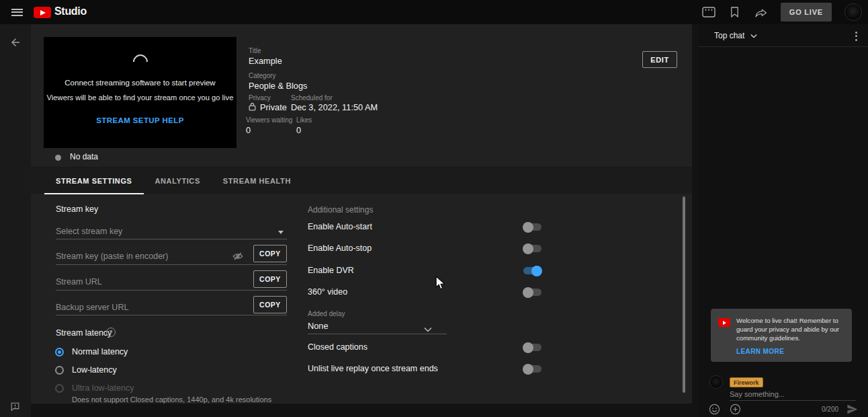 This screenshot has height=417, width=868. I want to click on unlist-replay-label: Unlist live replay once stream ends, so click(373, 369).